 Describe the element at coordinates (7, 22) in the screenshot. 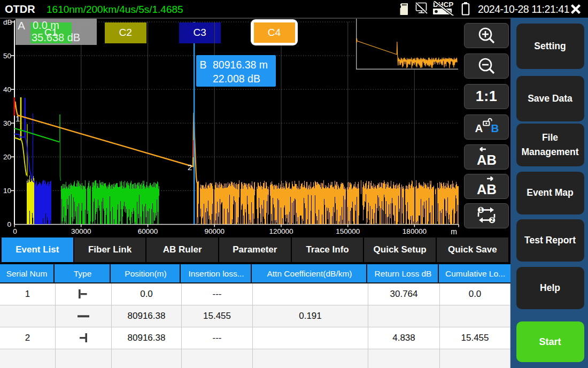

I see `svg-text: dB` at that location.